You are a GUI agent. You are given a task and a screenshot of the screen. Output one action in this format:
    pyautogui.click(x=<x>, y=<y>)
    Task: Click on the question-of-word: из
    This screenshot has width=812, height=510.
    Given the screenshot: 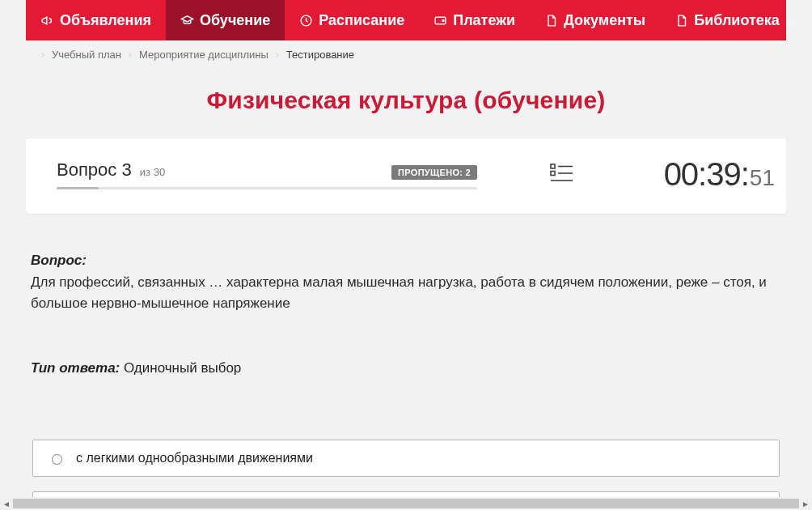 What is the action you would take?
    pyautogui.click(x=146, y=172)
    